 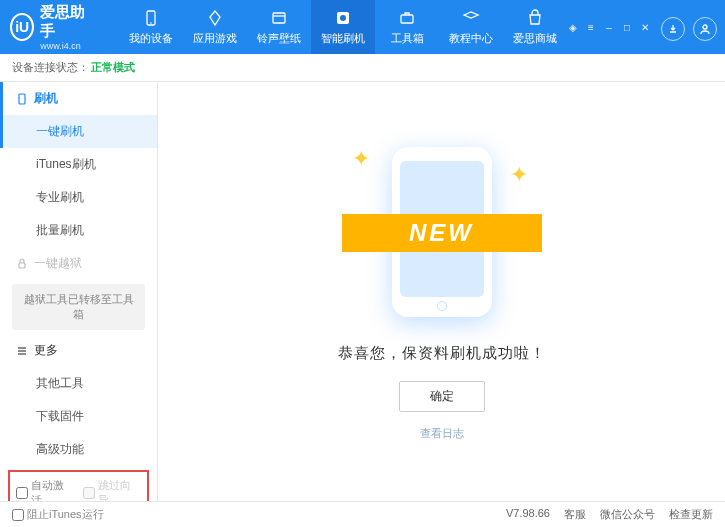 What do you see at coordinates (50, 27) in the screenshot?
I see `logo: iU 爱思助手 www.i4.cn` at bounding box center [50, 27].